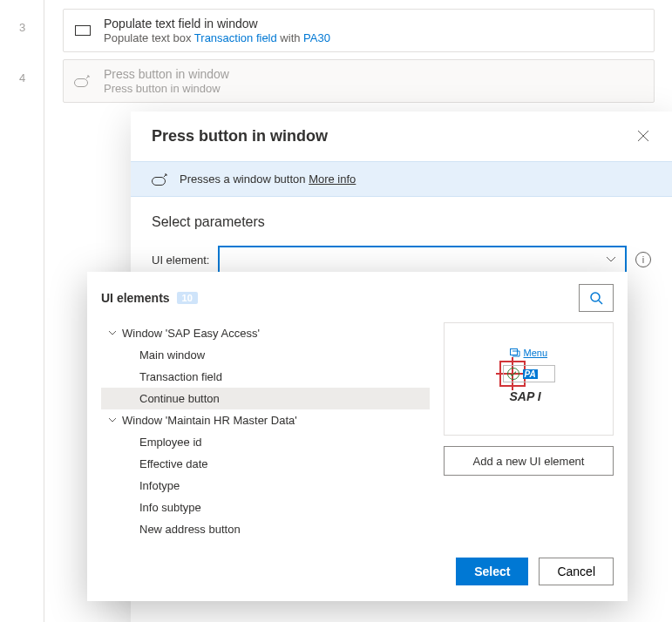  I want to click on add-ui-element-button: Add a new UI element, so click(528, 461).